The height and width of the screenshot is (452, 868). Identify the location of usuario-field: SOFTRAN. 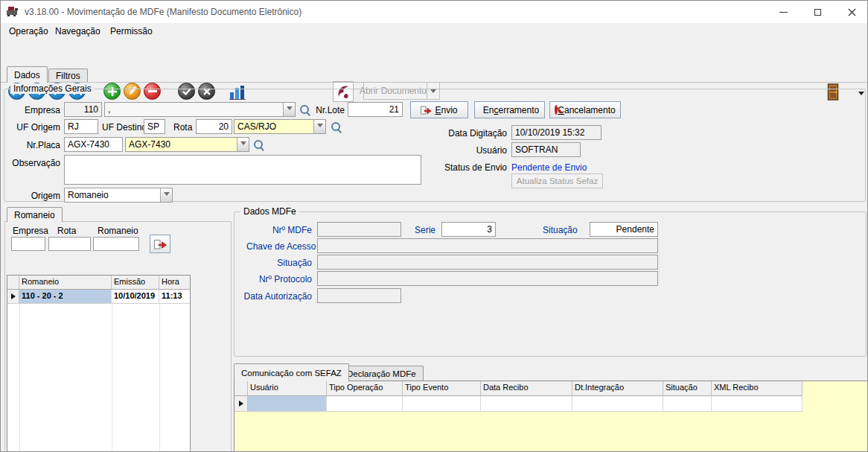
(546, 150).